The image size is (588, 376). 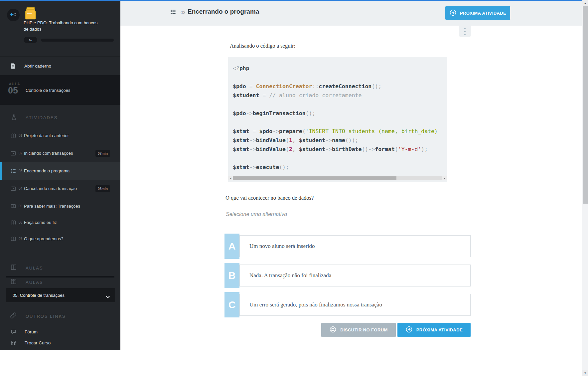 I want to click on activity-number: 02, so click(x=21, y=153).